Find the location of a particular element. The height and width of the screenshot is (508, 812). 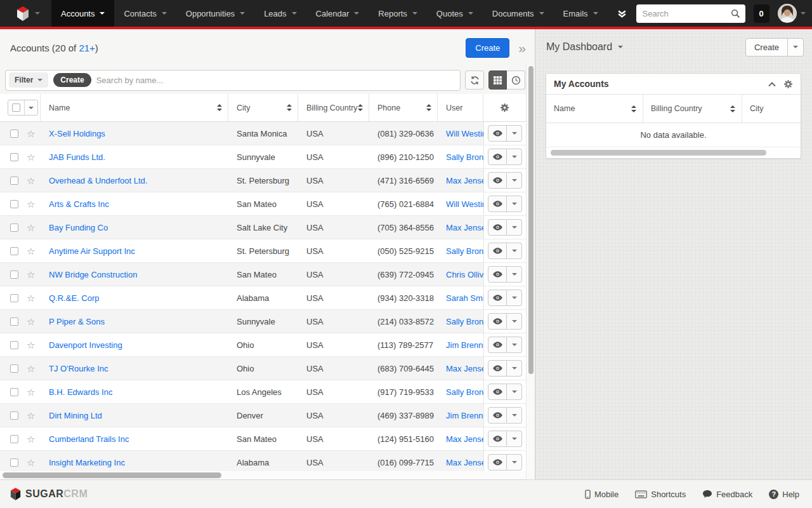

footer-help-link: Help is located at coordinates (784, 494).